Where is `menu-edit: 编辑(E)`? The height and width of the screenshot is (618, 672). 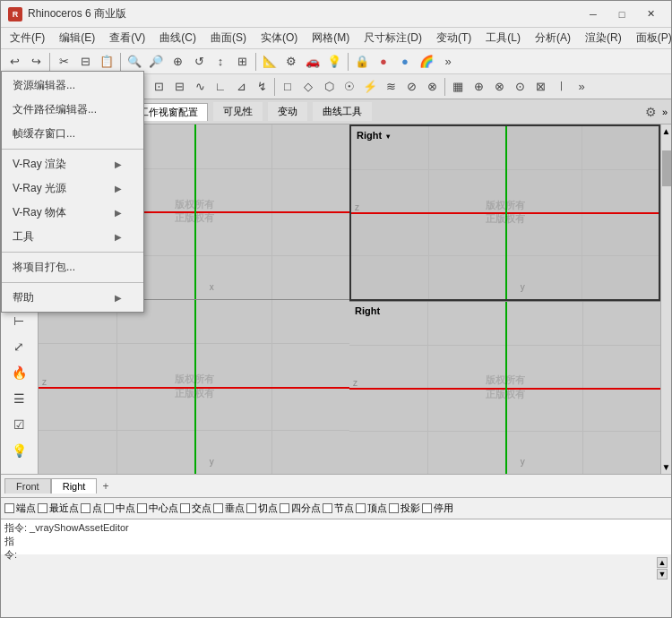
menu-edit: 编辑(E) is located at coordinates (77, 39).